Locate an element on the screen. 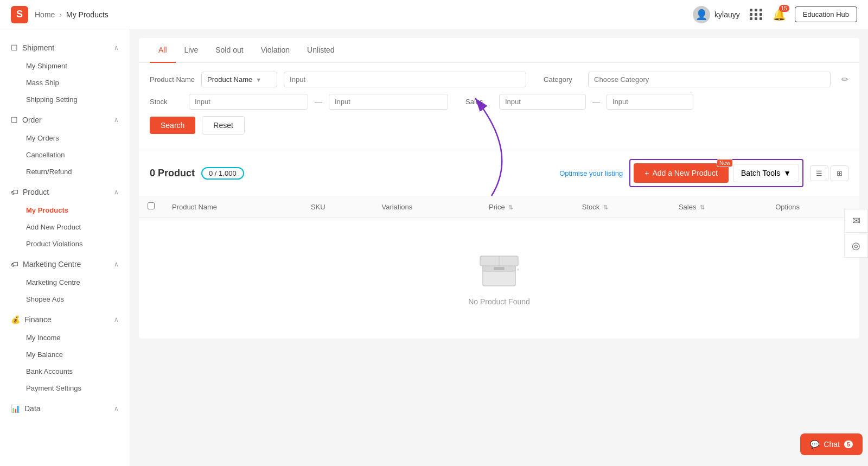  product-name-input is located at coordinates (405, 79).